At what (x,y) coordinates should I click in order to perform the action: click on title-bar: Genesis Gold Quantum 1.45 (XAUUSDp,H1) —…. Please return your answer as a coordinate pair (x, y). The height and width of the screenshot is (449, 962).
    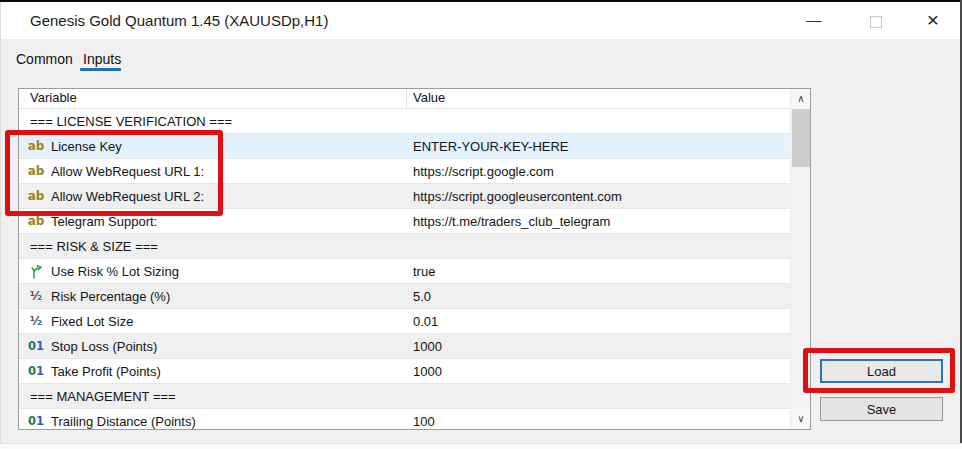
    Looking at the image, I should click on (480, 21).